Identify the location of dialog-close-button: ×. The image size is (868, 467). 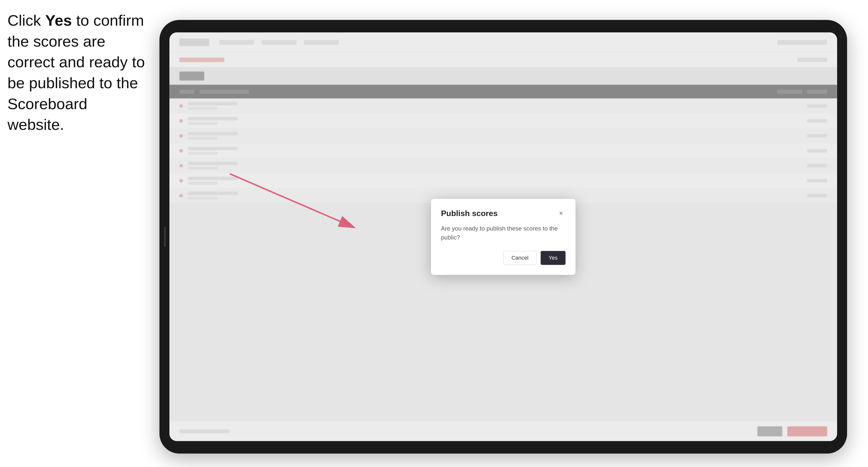
(561, 213).